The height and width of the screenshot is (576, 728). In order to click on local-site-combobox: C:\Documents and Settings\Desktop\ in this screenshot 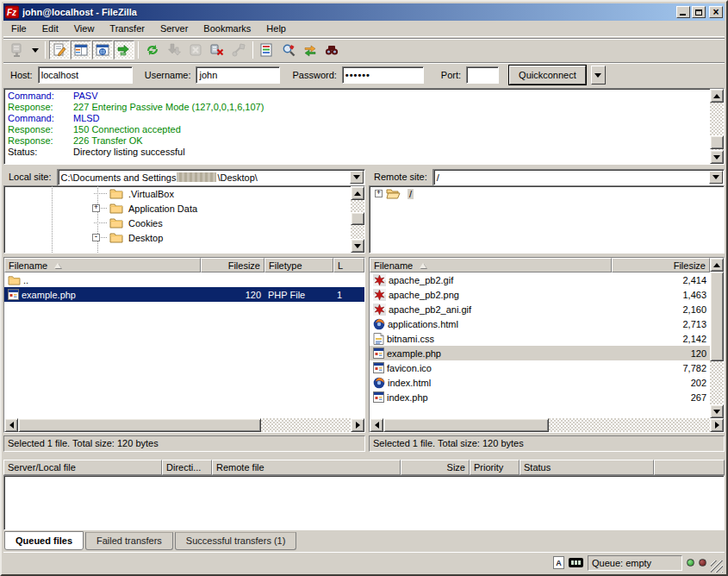, I will do `click(212, 178)`.